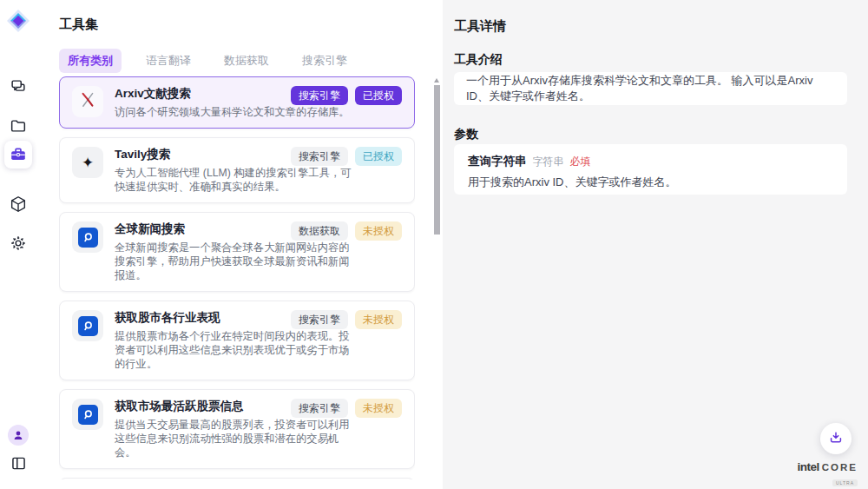 Image resolution: width=868 pixels, height=489 pixels. Describe the element at coordinates (90, 61) in the screenshot. I see `category-tab: 所有类别` at that location.